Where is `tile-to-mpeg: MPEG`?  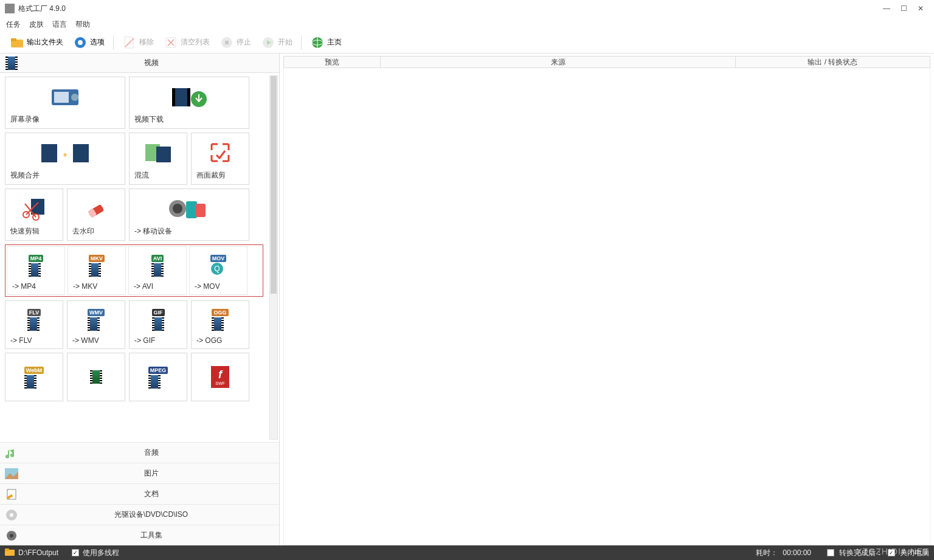
tile-to-mpeg: MPEG is located at coordinates (158, 377).